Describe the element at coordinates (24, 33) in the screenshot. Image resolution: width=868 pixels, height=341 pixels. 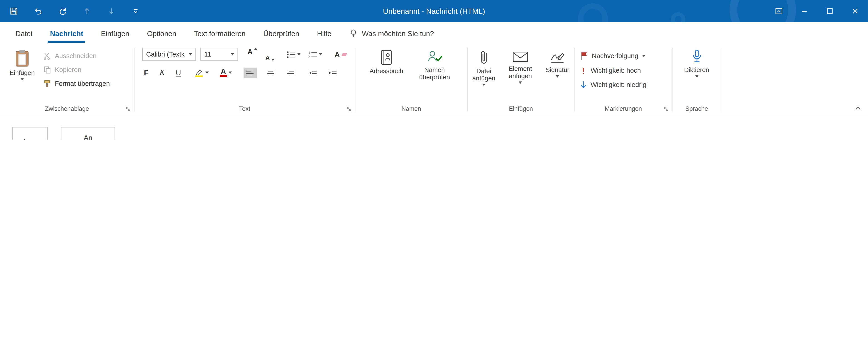
I see `tab-datei: Datei` at that location.